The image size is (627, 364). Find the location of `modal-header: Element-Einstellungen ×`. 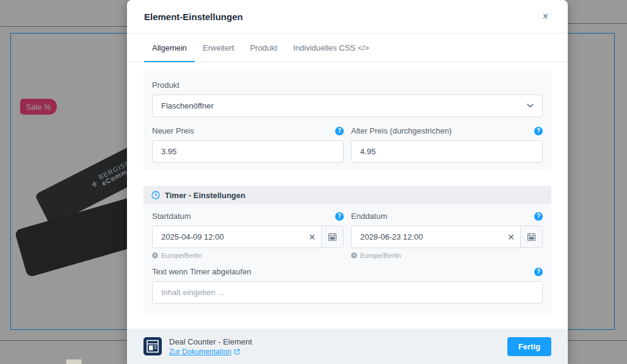

modal-header: Element-Einstellungen × is located at coordinates (347, 17).